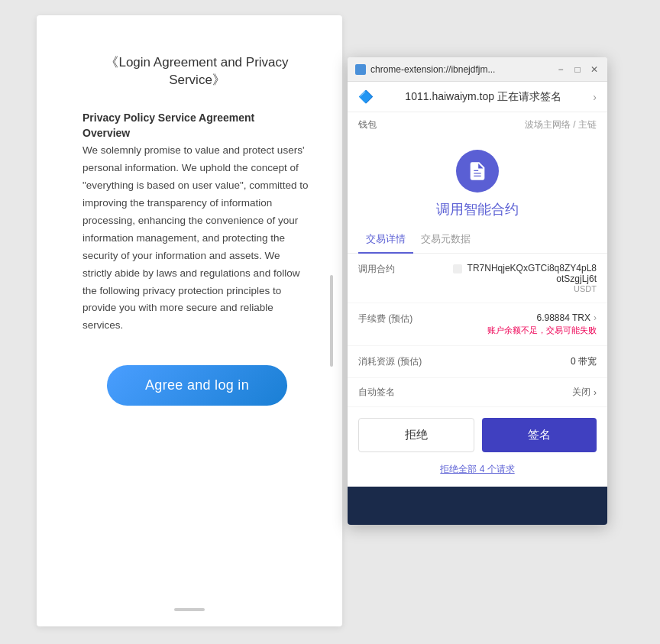 The width and height of the screenshot is (660, 644). What do you see at coordinates (477, 325) in the screenshot?
I see `detail-row-fee: 手续费 (预估) 6.98884 TRX › 账户余额不足，交易可能失败` at bounding box center [477, 325].